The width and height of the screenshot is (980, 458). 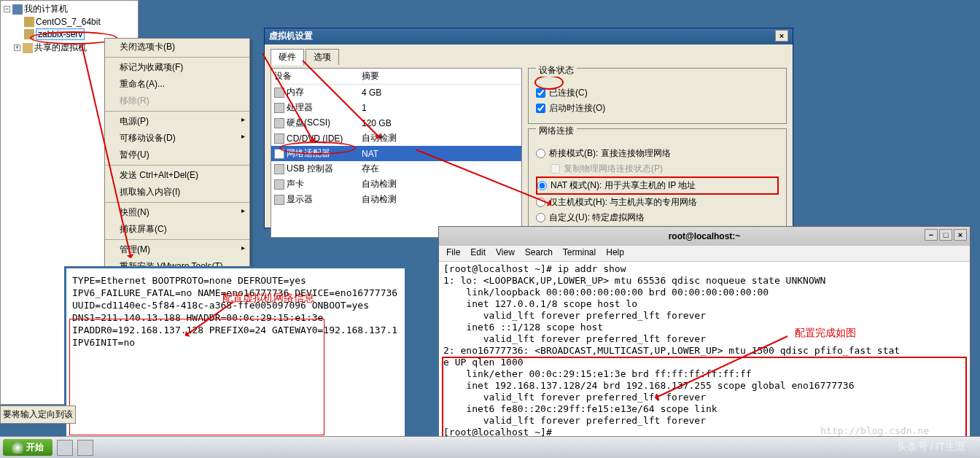 I want to click on radio-hostonly: 仅主机模式(H): 与主机共享的专用网络, so click(x=658, y=203).